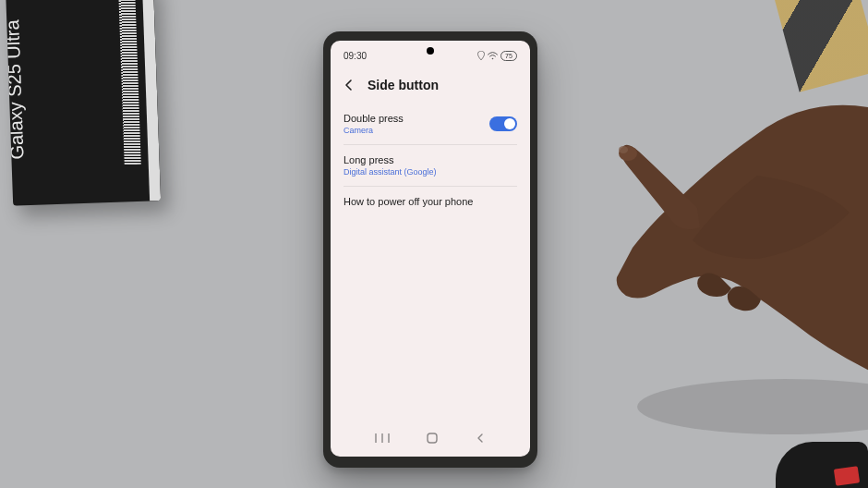 The height and width of the screenshot is (488, 868). What do you see at coordinates (355, 55) in the screenshot?
I see `clock: 09:30` at bounding box center [355, 55].